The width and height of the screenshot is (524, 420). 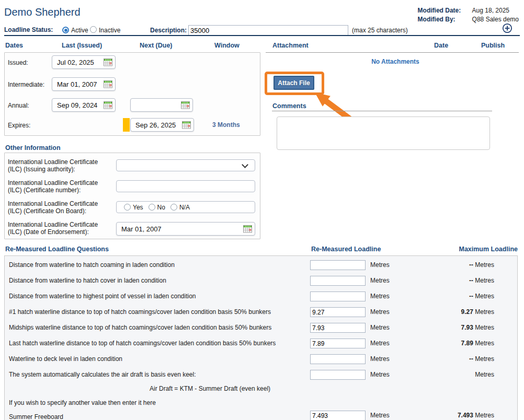 What do you see at coordinates (186, 186) in the screenshot?
I see `ilc-certificate-number-input` at bounding box center [186, 186].